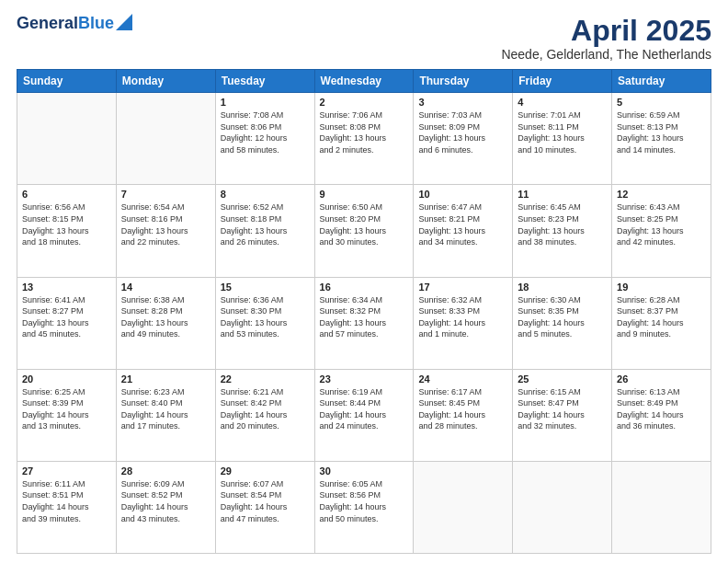 This screenshot has width=728, height=563. I want to click on day-number: 26, so click(662, 379).